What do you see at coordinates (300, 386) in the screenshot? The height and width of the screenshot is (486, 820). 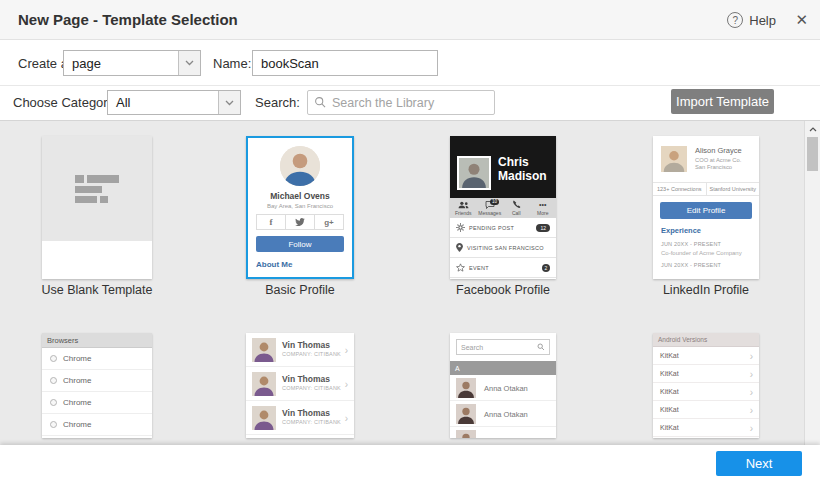 I see `template-card-contacts-list: Vin Thomas COMPANY: CITIBANK › Vin Thoma…` at bounding box center [300, 386].